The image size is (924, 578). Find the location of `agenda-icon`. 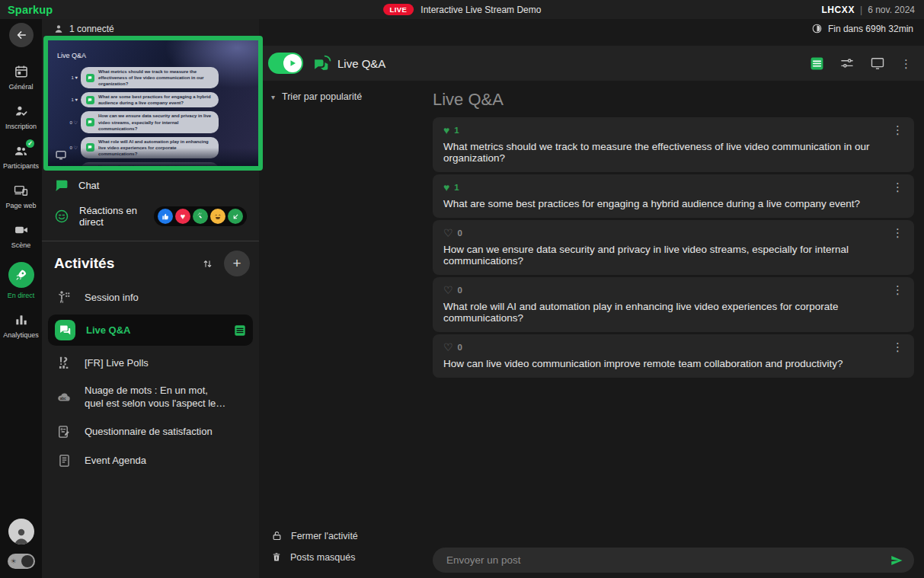

agenda-icon is located at coordinates (64, 461).